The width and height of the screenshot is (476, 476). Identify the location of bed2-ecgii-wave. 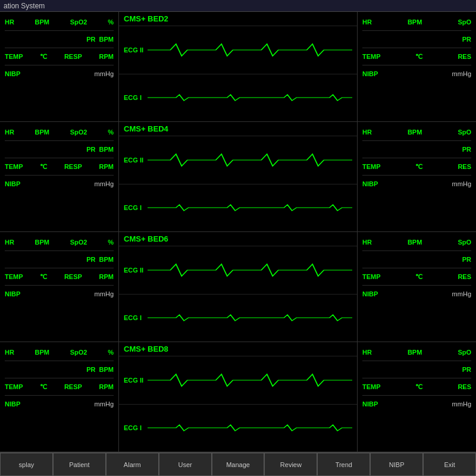
(250, 50).